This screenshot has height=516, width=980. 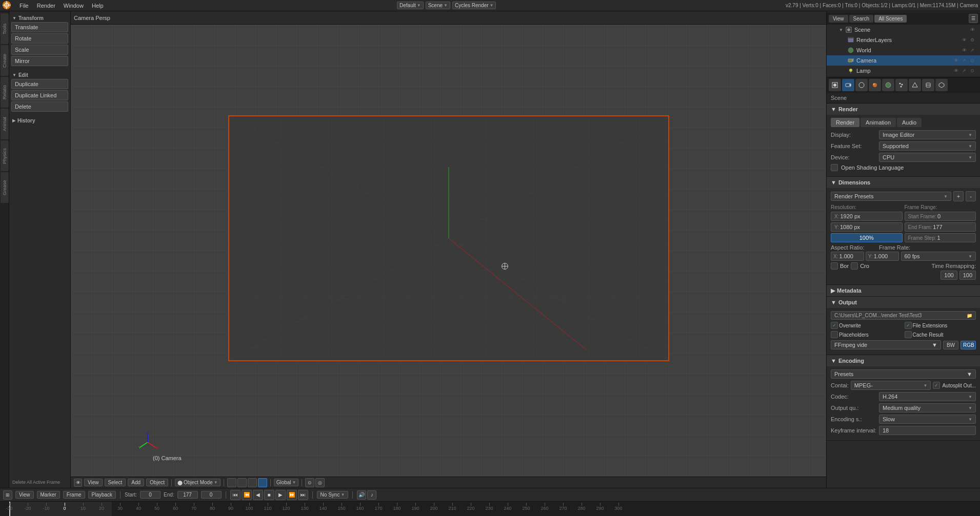 What do you see at coordinates (157, 483) in the screenshot?
I see `bottom-object-btn: Object` at bounding box center [157, 483].